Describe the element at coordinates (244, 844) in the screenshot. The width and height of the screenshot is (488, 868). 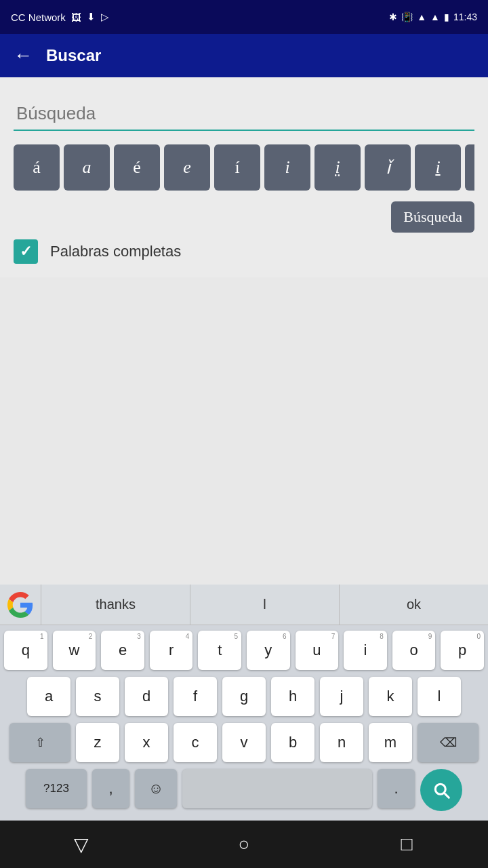
I see `bottom-nav-bar: ▽ ○ □` at that location.